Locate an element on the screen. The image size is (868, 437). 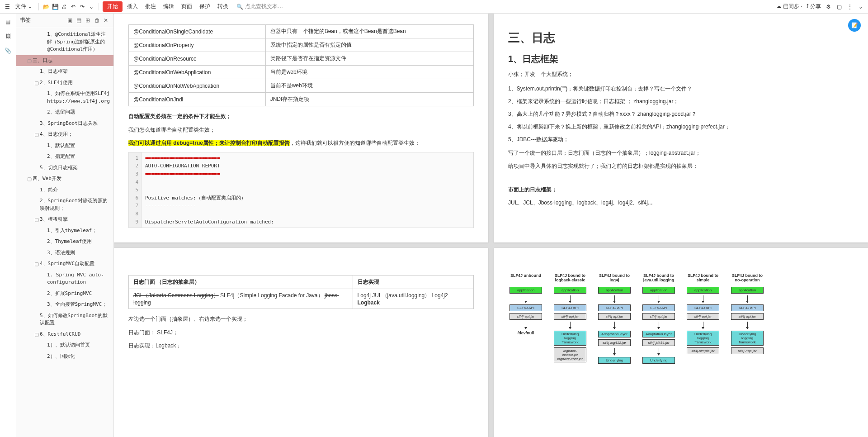
log-framework-table: 日志门面 （日志的抽象层） 日志实现 JCL（Jakarta Commons L… is located at coordinates (301, 292).